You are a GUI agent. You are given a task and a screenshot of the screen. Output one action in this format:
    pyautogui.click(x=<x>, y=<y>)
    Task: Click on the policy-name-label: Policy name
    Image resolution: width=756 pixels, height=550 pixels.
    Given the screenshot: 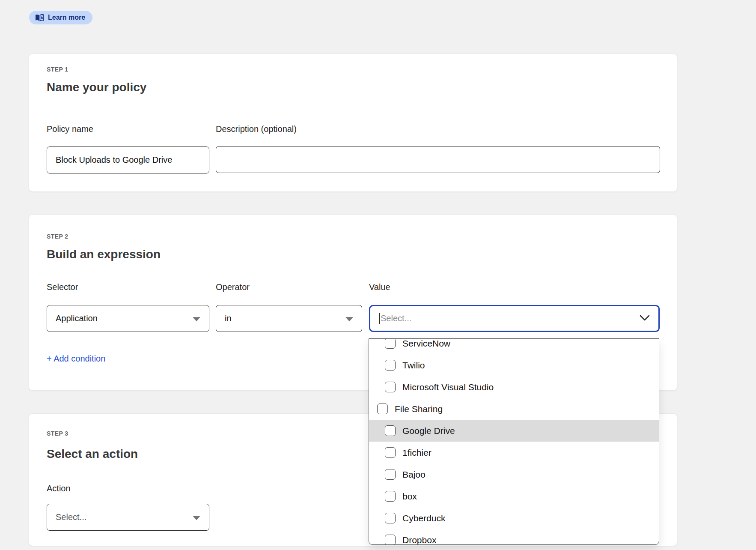 What is the action you would take?
    pyautogui.click(x=70, y=129)
    